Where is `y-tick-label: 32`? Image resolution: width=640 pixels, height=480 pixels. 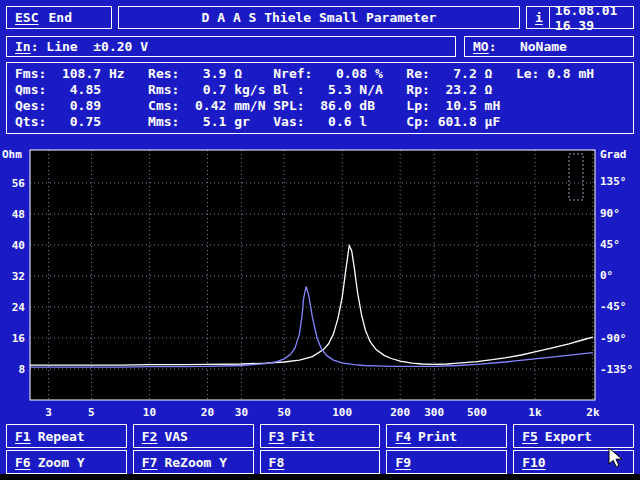 y-tick-label: 32 is located at coordinates (18, 276).